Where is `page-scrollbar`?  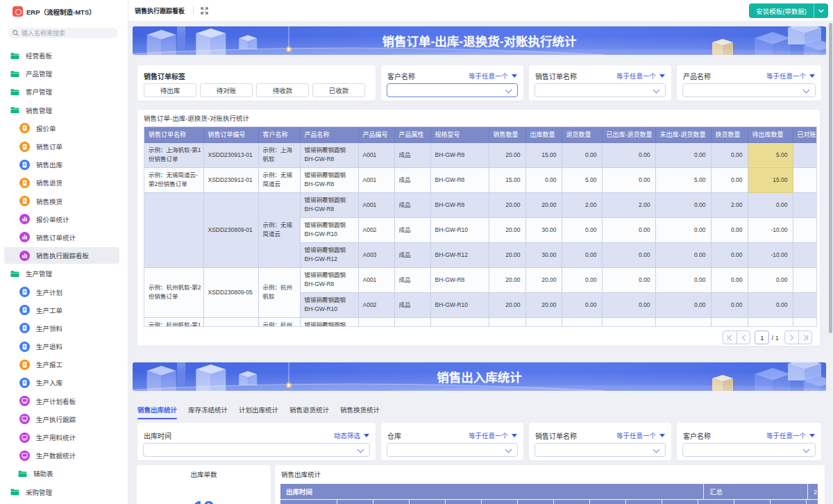
page-scrollbar is located at coordinates (830, 178).